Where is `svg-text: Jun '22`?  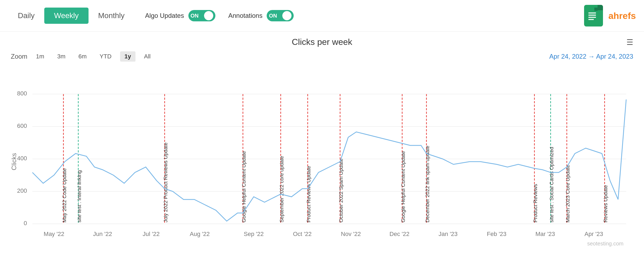 svg-text: Jun '22 is located at coordinates (103, 234).